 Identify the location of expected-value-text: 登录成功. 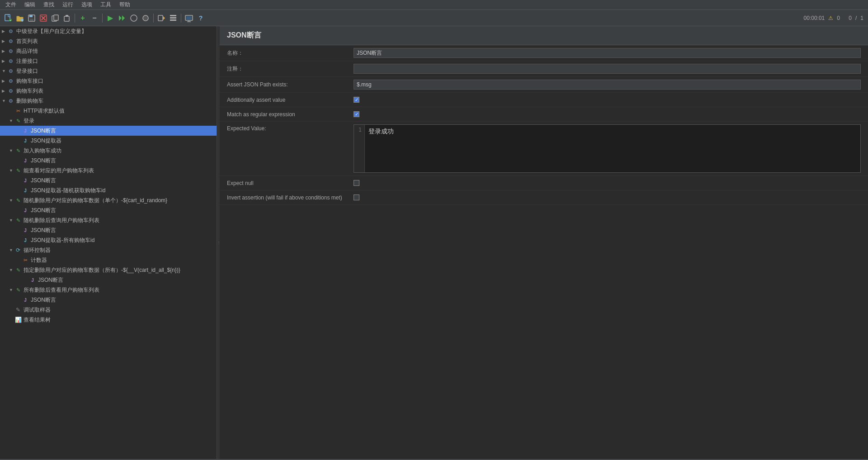
(381, 131).